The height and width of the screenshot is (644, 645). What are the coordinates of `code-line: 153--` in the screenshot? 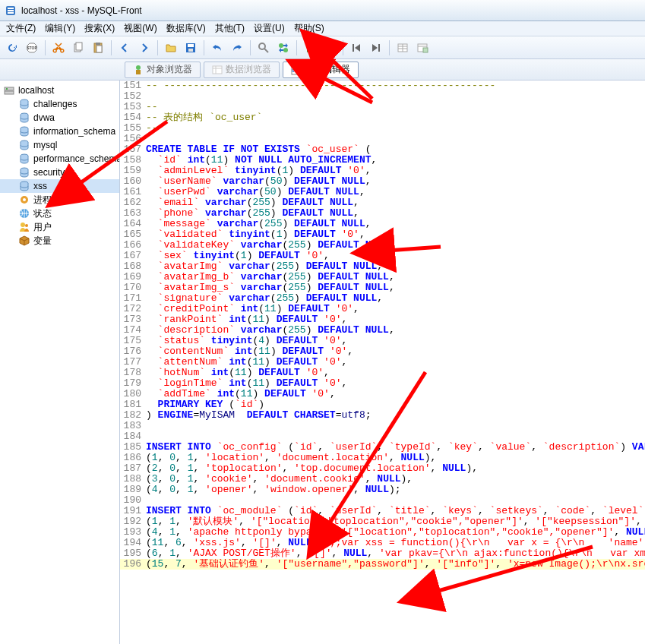 It's located at (383, 107).